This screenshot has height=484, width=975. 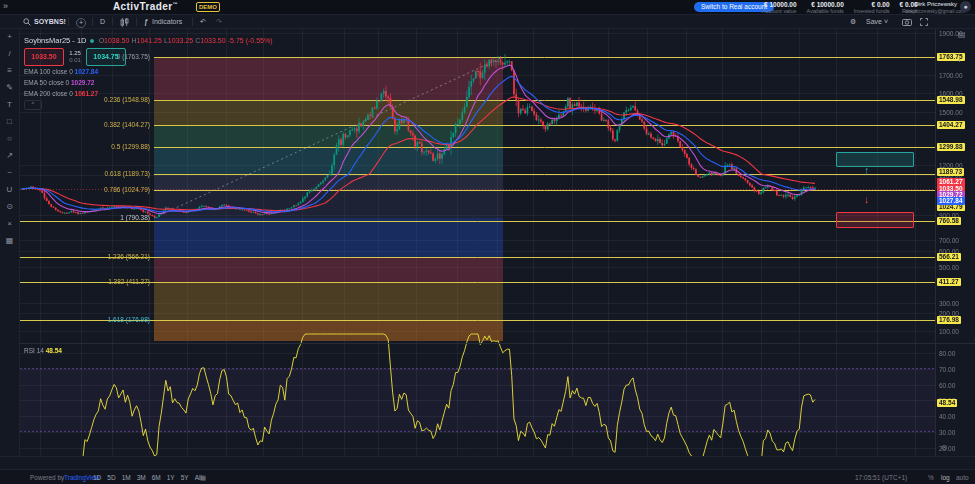 What do you see at coordinates (87, 94) in the screenshot?
I see `indicator-value: 1061.27` at bounding box center [87, 94].